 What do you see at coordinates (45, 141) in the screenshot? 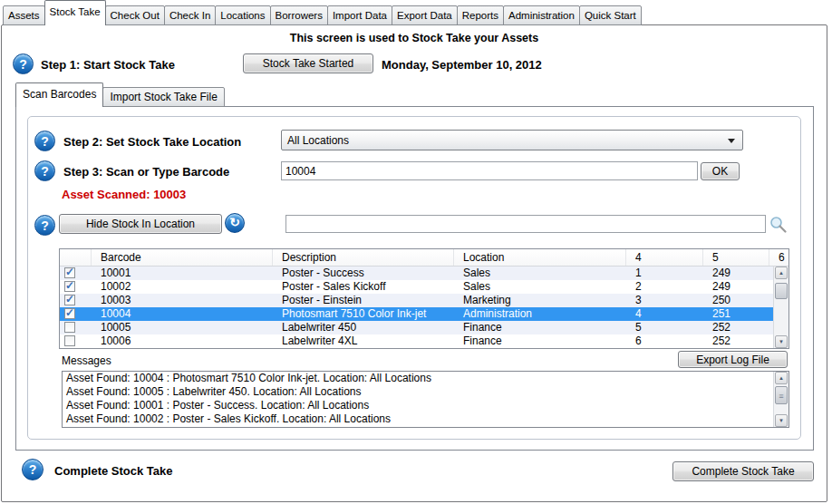
I see `help-icon-step2: ?` at bounding box center [45, 141].